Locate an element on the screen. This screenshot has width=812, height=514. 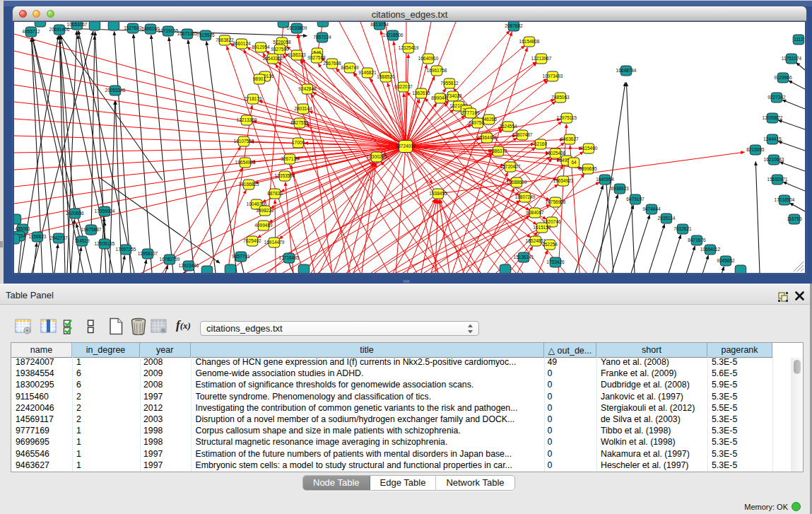
svg-text: 19654983 is located at coordinates (246, 163).